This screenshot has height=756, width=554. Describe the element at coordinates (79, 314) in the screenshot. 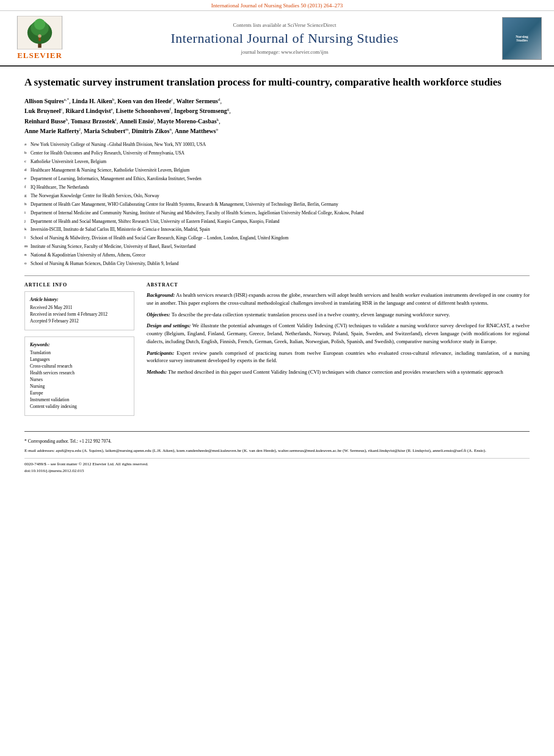

I see `revised-date: Received in revised form 4 February 2012` at that location.